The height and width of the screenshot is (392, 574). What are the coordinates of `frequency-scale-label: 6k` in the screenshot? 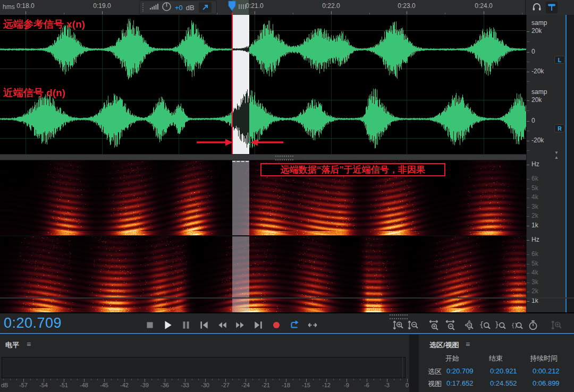 It's located at (535, 254).